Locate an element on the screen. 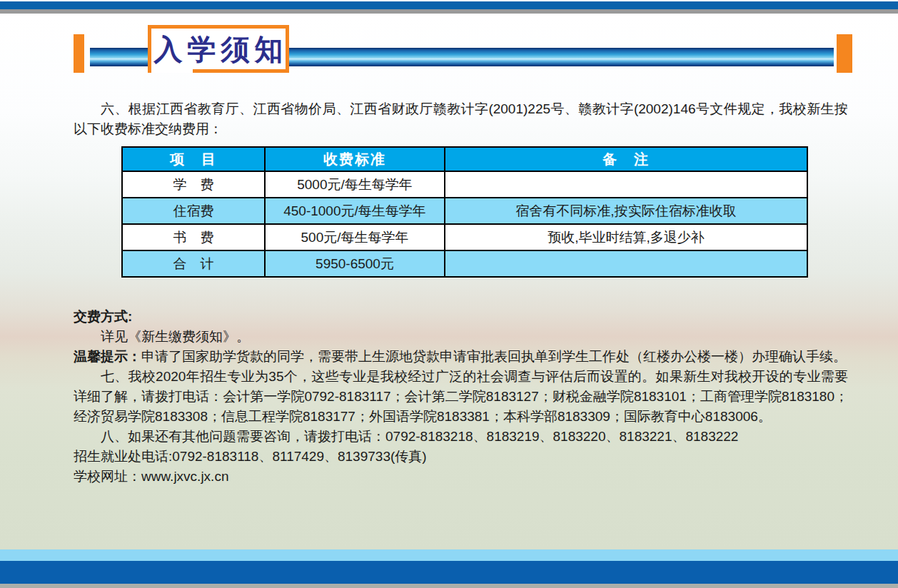 The width and height of the screenshot is (898, 588). fee-table-row-books: 书 费 500元/每生每学年 预收,毕业时结算,多退少补 is located at coordinates (465, 237).